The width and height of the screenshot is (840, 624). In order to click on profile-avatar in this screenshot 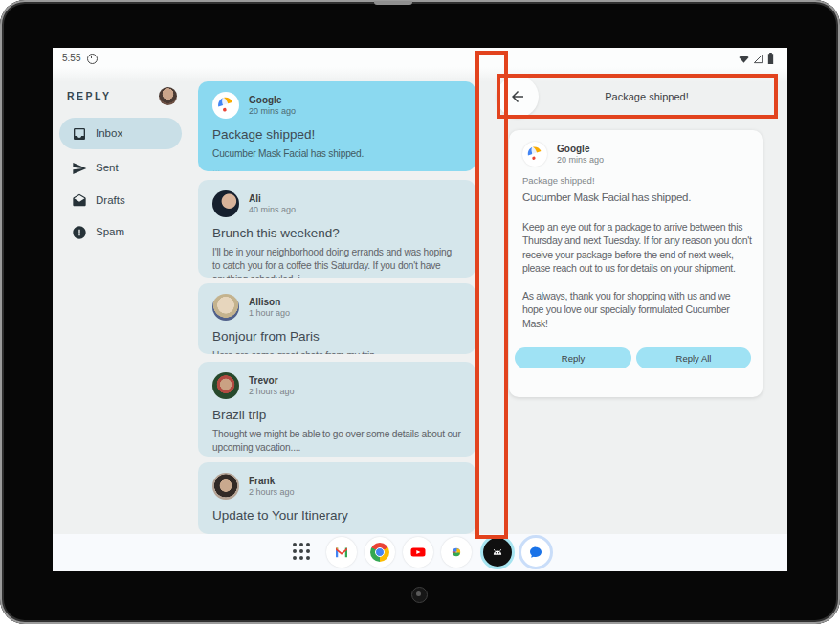, I will do `click(168, 96)`.